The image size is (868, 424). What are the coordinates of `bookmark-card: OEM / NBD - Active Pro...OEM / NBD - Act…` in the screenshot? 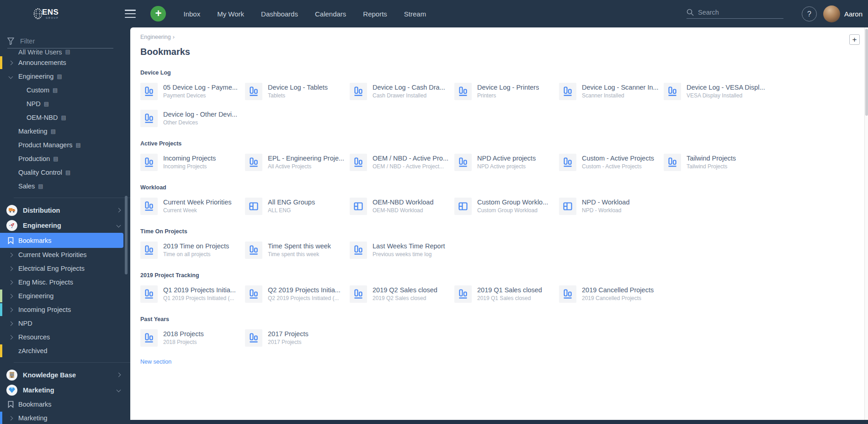 It's located at (401, 163).